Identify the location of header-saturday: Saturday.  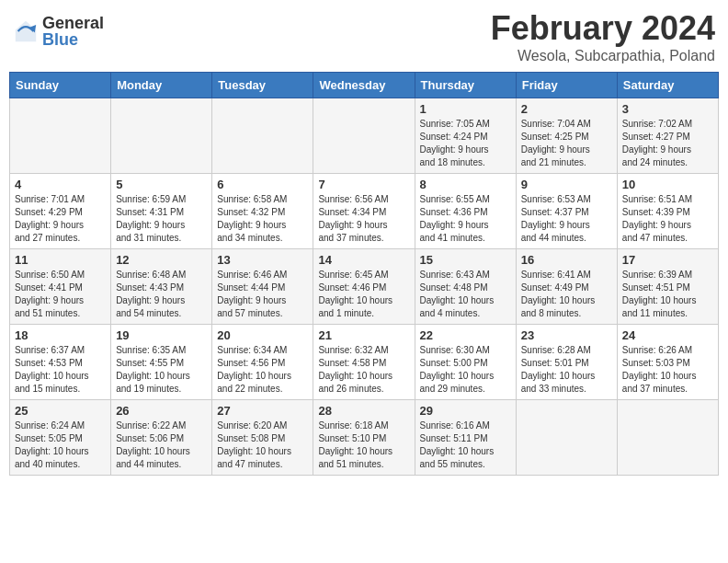
(667, 86).